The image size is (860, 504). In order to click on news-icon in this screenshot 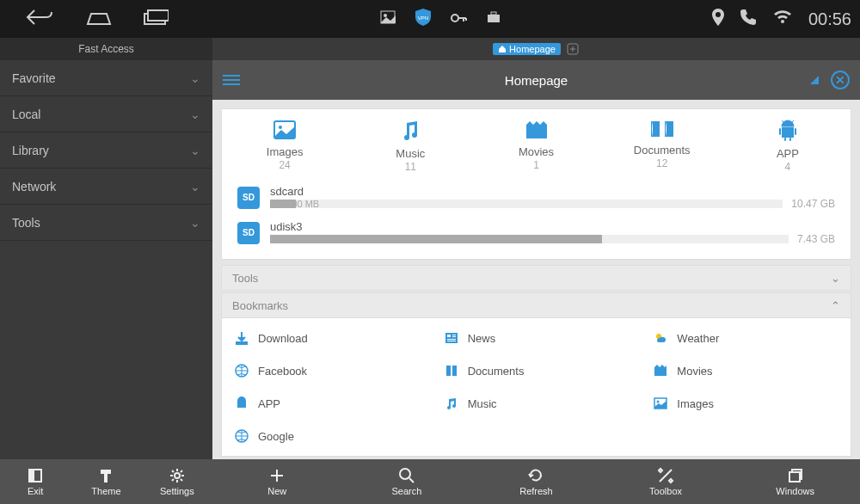, I will do `click(452, 338)`.